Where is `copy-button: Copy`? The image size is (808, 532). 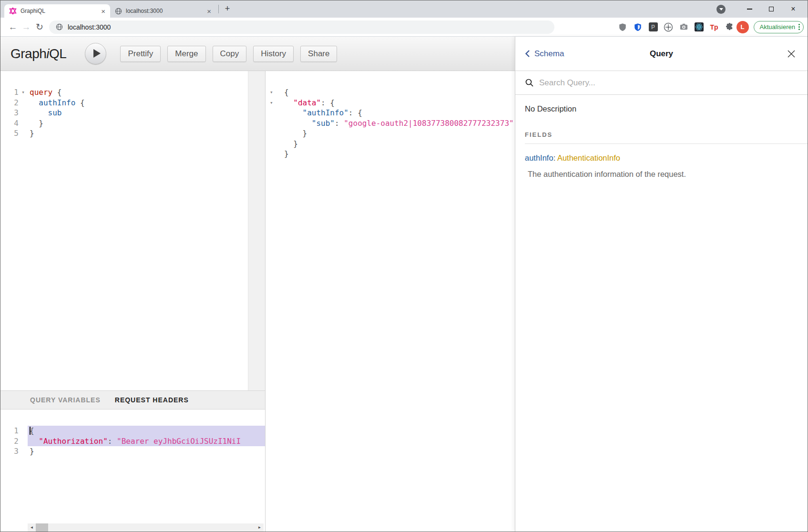
copy-button: Copy is located at coordinates (230, 54).